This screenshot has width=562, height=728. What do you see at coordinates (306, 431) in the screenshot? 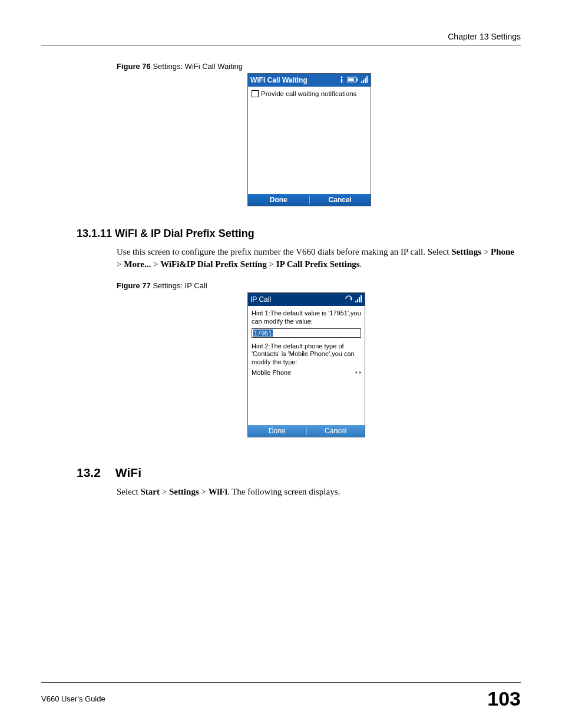
I see `fig77-softkeys: Done Cancel` at bounding box center [306, 431].